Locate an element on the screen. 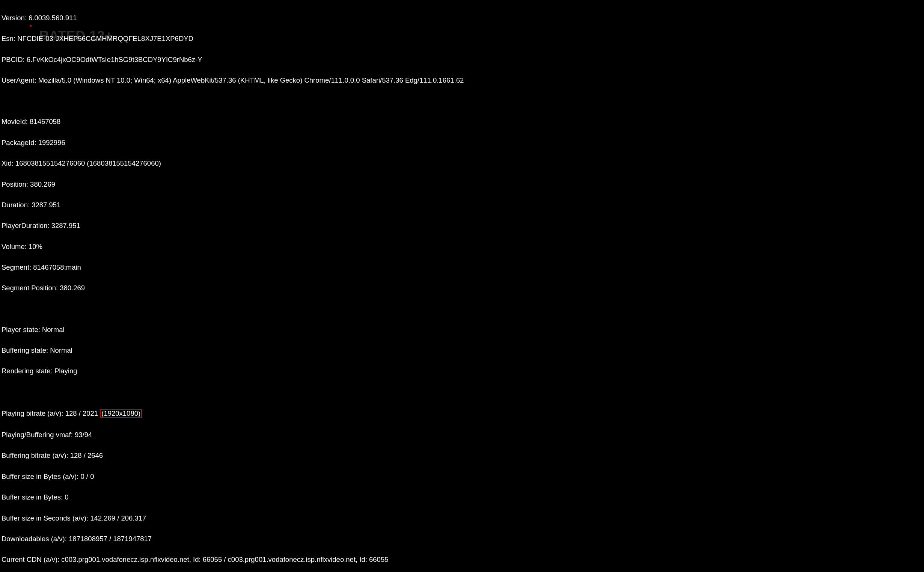  esn-line: Esn: NFCDIE-03-JXHEP56CGMHMRQQFEL8XJ7E1X… is located at coordinates (309, 39).